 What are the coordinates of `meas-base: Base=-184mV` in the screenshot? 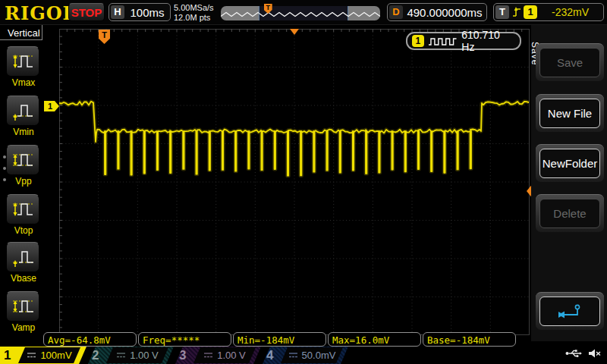 It's located at (469, 340).